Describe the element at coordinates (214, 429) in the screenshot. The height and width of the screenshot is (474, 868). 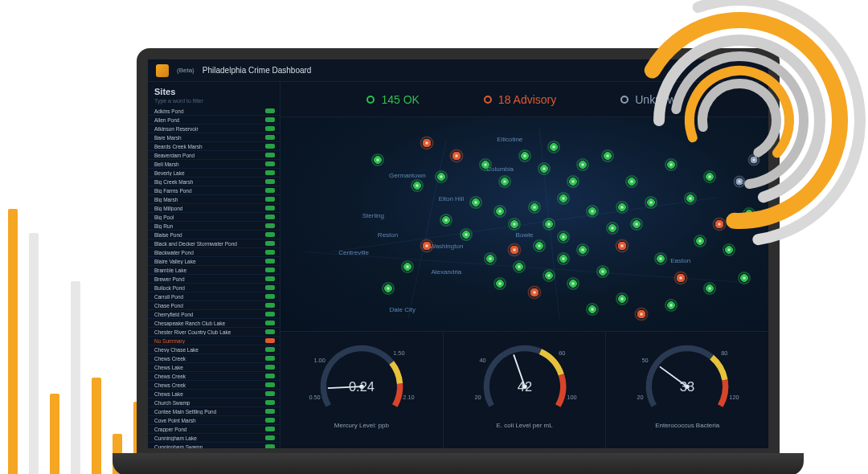
I see `site-row: Crapper Pond` at that location.